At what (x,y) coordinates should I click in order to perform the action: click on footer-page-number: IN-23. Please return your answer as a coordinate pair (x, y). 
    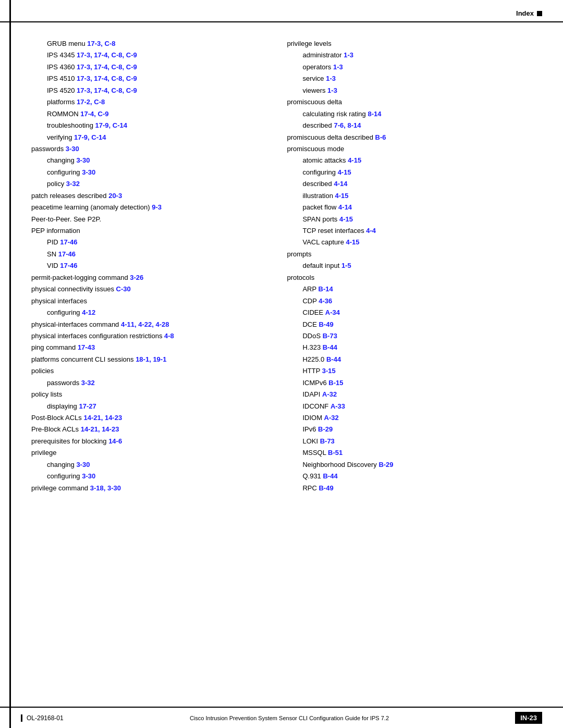
    Looking at the image, I should click on (529, 718).